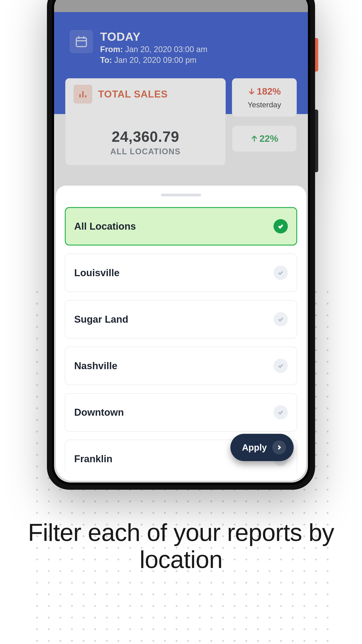  Describe the element at coordinates (96, 366) in the screenshot. I see `location-option-label: Nashville` at that location.